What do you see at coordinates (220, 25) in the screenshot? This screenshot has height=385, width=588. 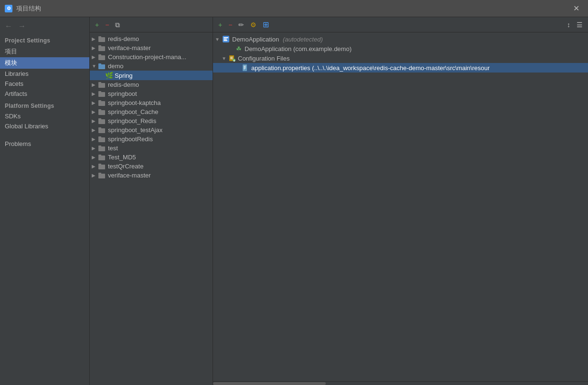 I see `add-right-button: +` at bounding box center [220, 25].